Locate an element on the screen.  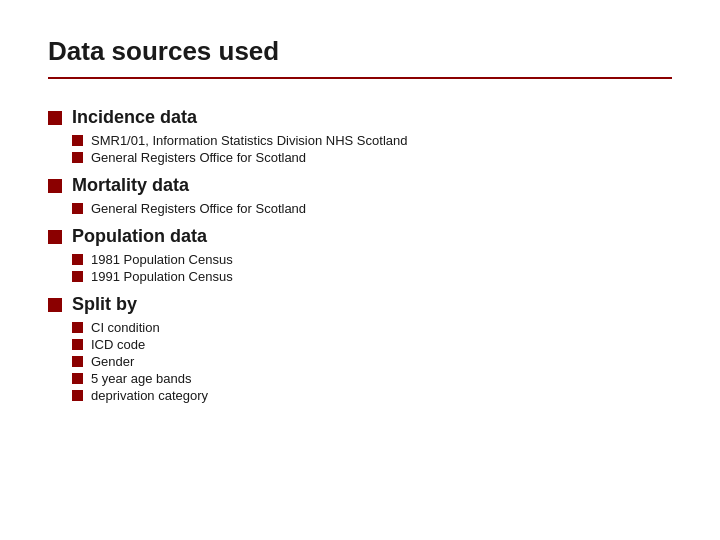
sub-item-text: 5 year age bands is located at coordinates (141, 378).